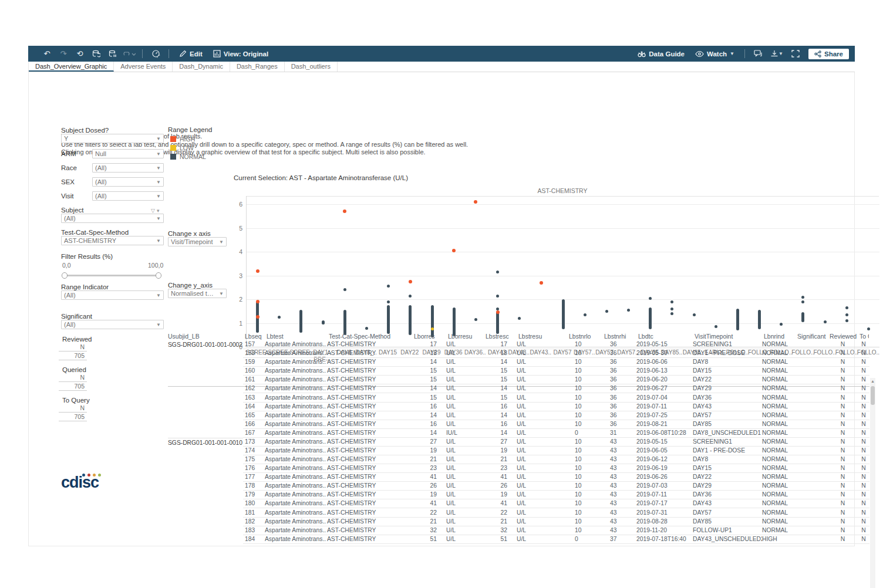  Describe the element at coordinates (585, 336) in the screenshot. I see `column-header-lbstnrlo: Lbstnrlo` at that location.